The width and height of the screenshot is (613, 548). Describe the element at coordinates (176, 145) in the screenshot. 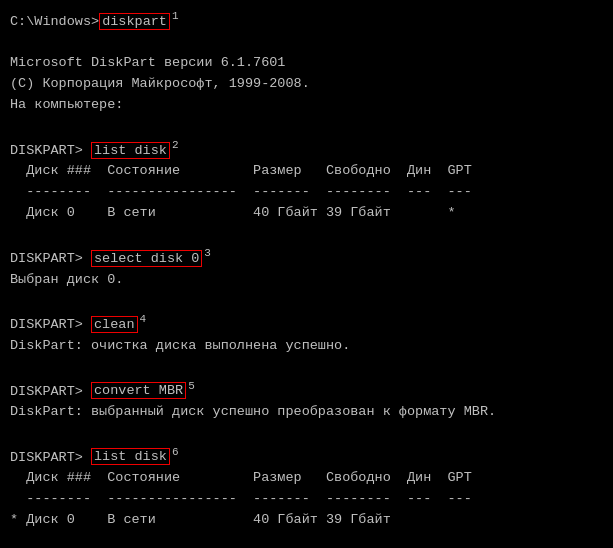

I see `step-number: 2` at that location.